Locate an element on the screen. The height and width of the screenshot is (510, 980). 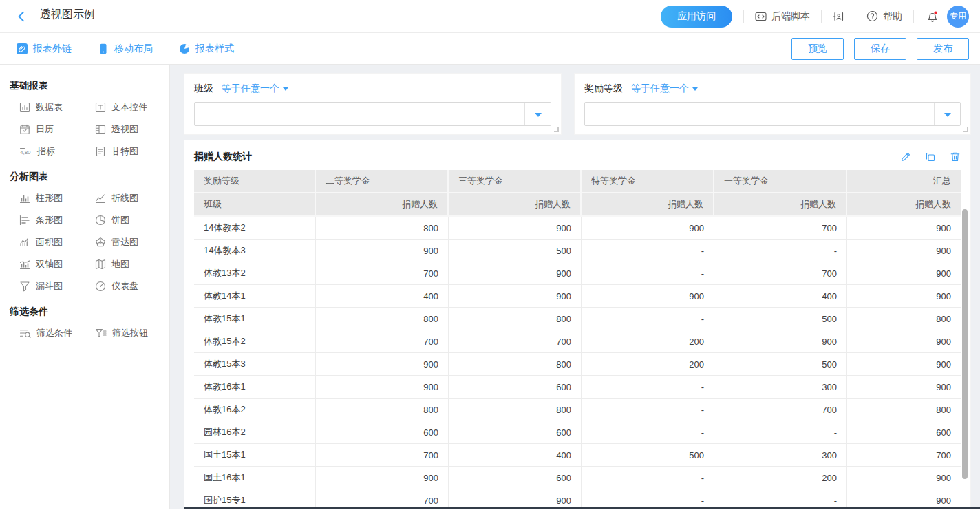
sidebar-item-area-chart: 面积图 is located at coordinates (57, 242).